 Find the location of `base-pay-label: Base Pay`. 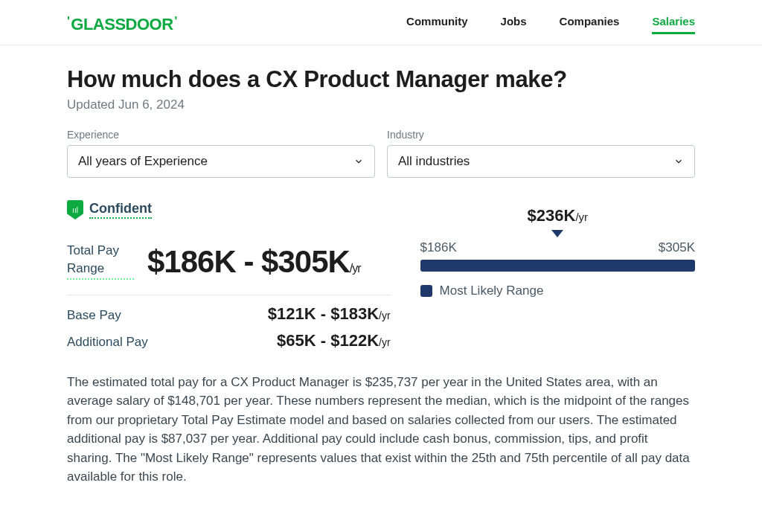

base-pay-label: Base Pay is located at coordinates (94, 315).